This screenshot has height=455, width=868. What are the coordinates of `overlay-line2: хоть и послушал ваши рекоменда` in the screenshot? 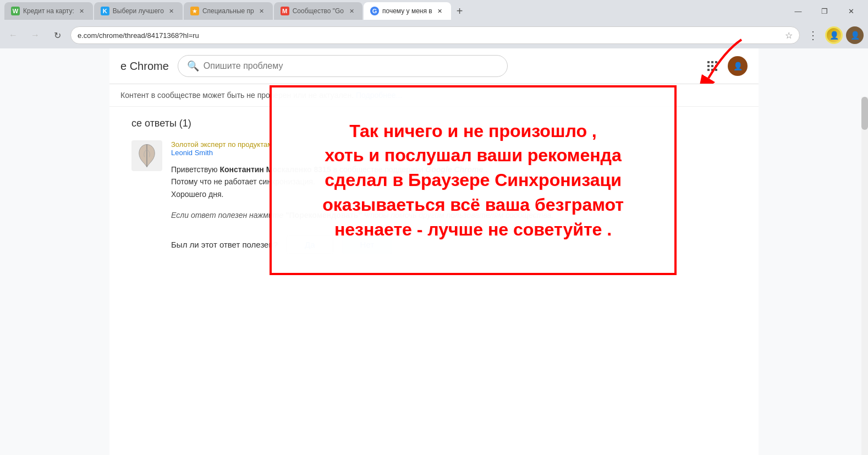 It's located at (473, 155).